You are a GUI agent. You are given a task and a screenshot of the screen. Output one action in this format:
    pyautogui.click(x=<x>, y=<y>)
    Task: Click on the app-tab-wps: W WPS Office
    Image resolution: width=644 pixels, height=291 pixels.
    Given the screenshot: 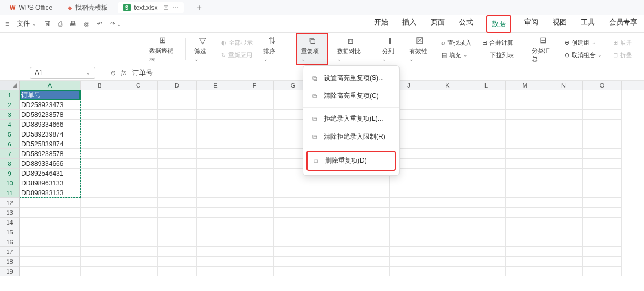 What is the action you would take?
    pyautogui.click(x=31, y=8)
    